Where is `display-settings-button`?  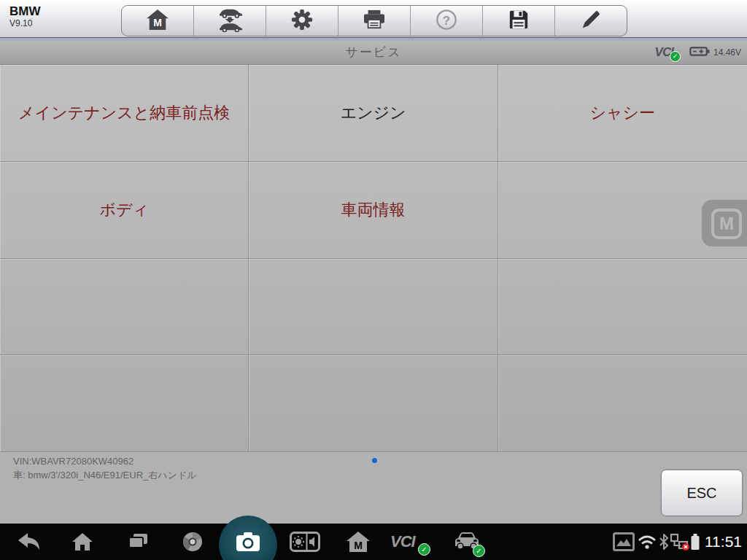
display-settings-button is located at coordinates (305, 543).